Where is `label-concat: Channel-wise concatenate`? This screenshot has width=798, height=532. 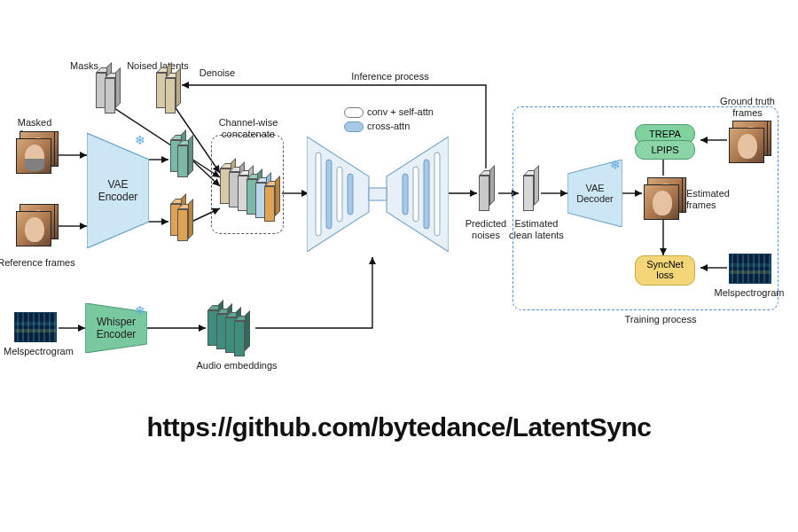 label-concat: Channel-wise concatenate is located at coordinates (248, 128).